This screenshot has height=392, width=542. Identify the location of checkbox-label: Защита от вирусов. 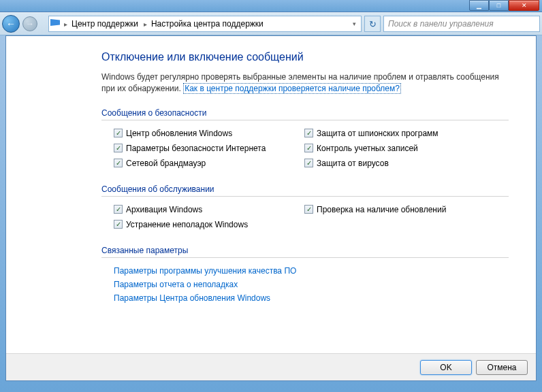
(353, 163).